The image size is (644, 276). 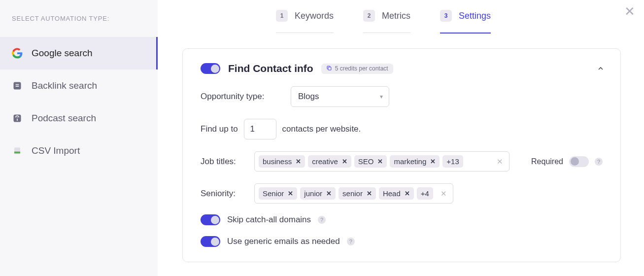 What do you see at coordinates (271, 69) in the screenshot?
I see `card-title: Find Contact info` at bounding box center [271, 69].